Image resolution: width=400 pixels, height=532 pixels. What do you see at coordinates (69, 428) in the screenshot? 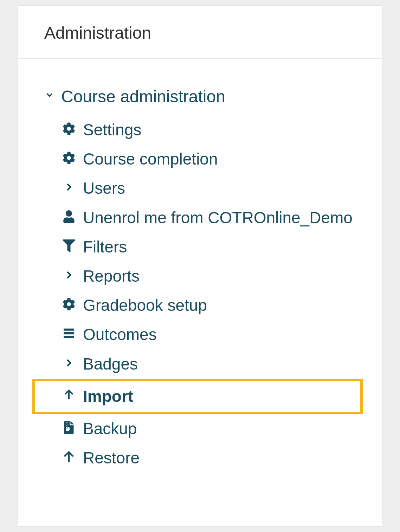
I see `file-archive-icon` at bounding box center [69, 428].